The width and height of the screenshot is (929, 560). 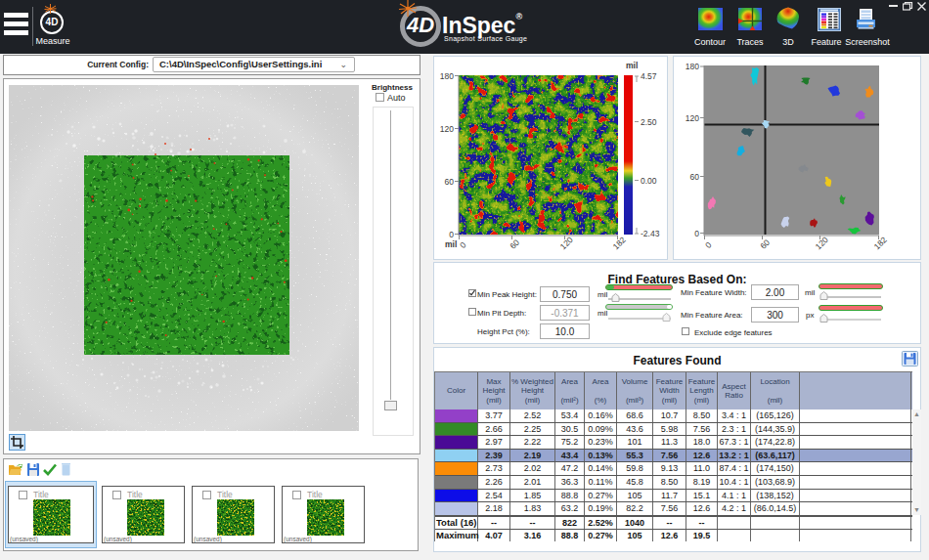 I want to click on svg-text: 4.57, so click(x=649, y=76).